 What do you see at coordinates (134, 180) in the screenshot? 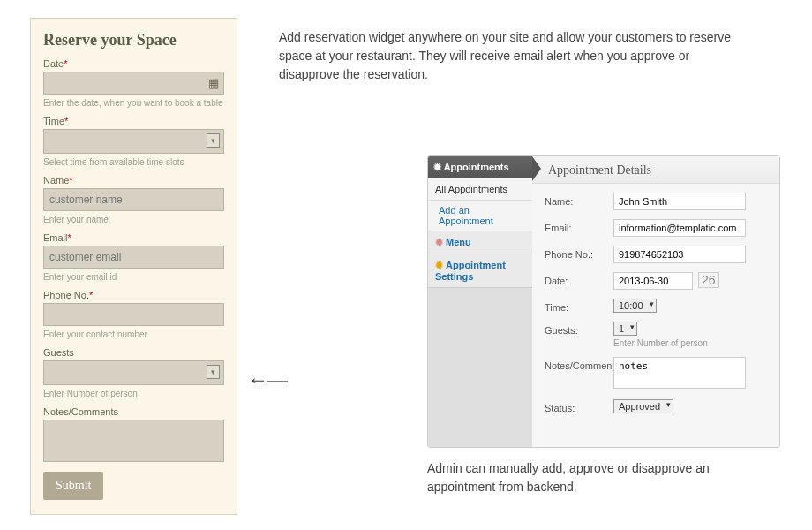
I see `name-label: Name*` at bounding box center [134, 180].